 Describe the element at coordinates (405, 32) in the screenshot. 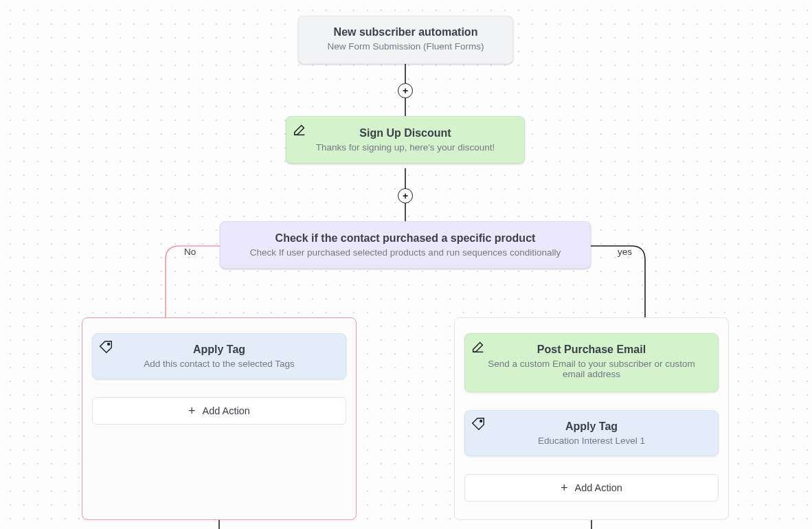

I see `trigger-title: New subscriber automation` at that location.